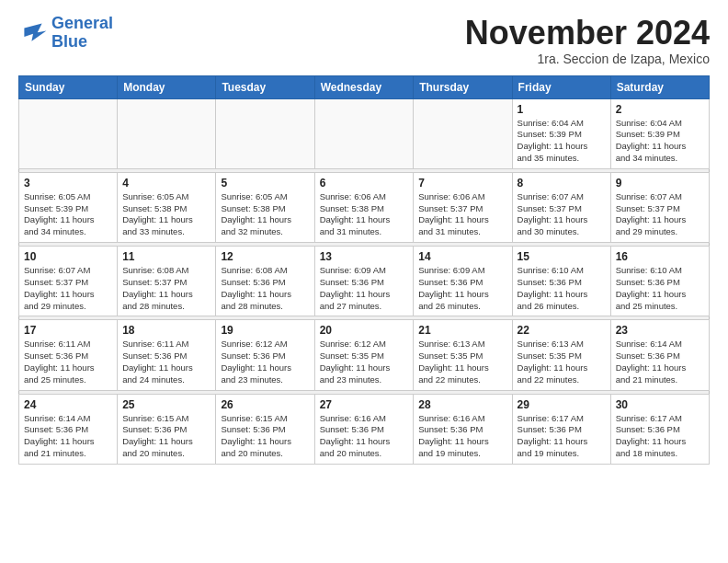 This screenshot has height=563, width=728. What do you see at coordinates (462, 183) in the screenshot?
I see `day-number: 7` at bounding box center [462, 183].